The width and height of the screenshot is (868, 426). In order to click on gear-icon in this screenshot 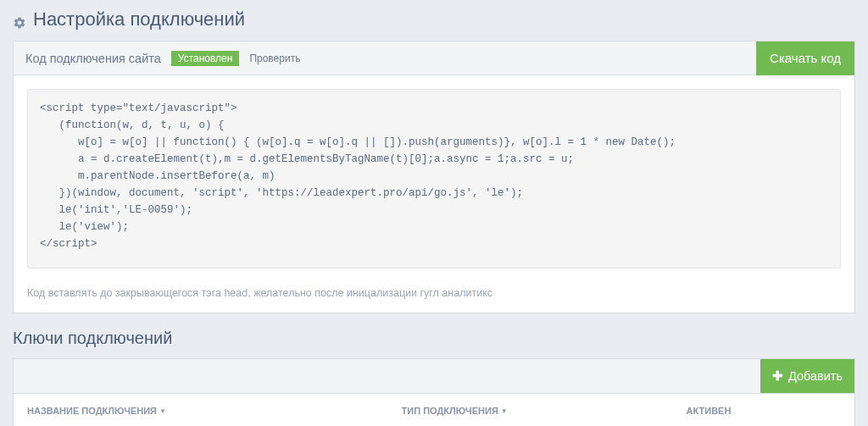, I will do `click(19, 19)`.